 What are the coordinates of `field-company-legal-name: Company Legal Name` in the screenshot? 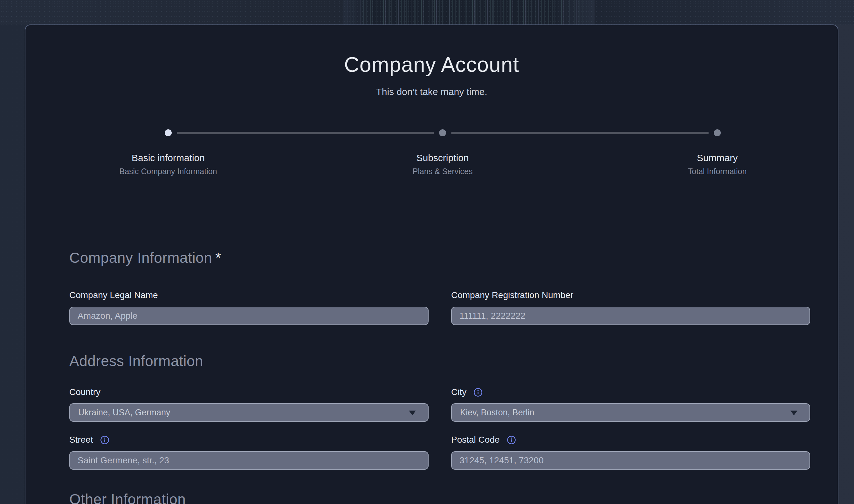 It's located at (249, 308).